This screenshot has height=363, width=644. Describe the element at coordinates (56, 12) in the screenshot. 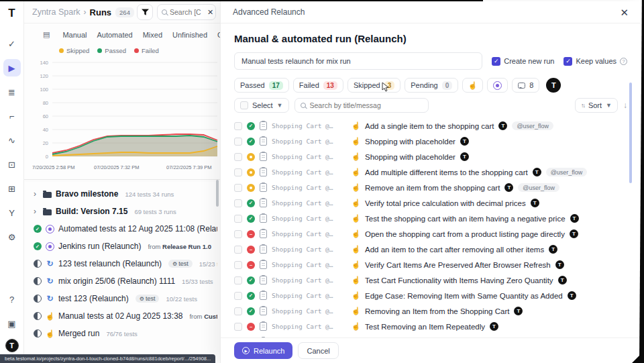

I see `breadcrumb-project: Zyntra Spark` at that location.